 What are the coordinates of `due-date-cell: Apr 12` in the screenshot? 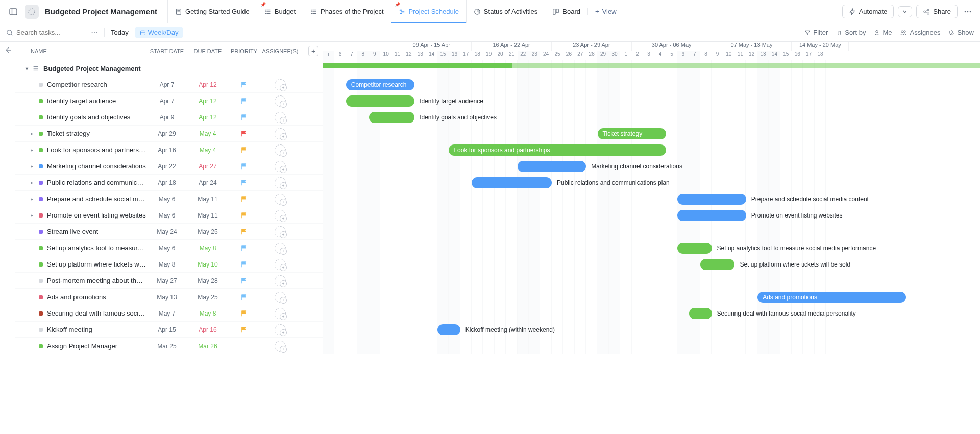 It's located at (208, 101).